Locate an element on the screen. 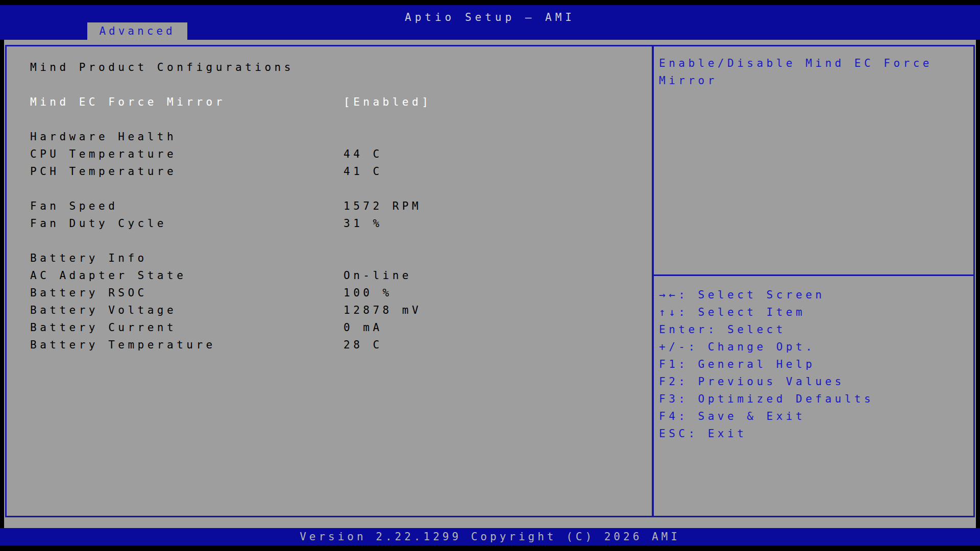  help-legend-divider is located at coordinates (814, 276).